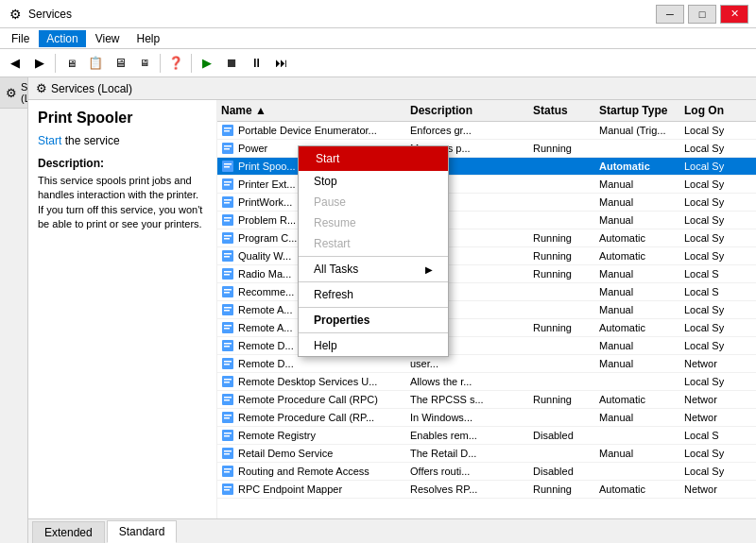 This screenshot has height=543, width=756. I want to click on col-header-name: Name ▲, so click(312, 110).